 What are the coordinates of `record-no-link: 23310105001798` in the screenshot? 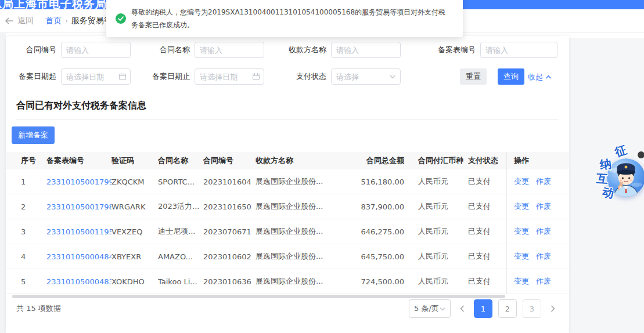 It's located at (79, 207).